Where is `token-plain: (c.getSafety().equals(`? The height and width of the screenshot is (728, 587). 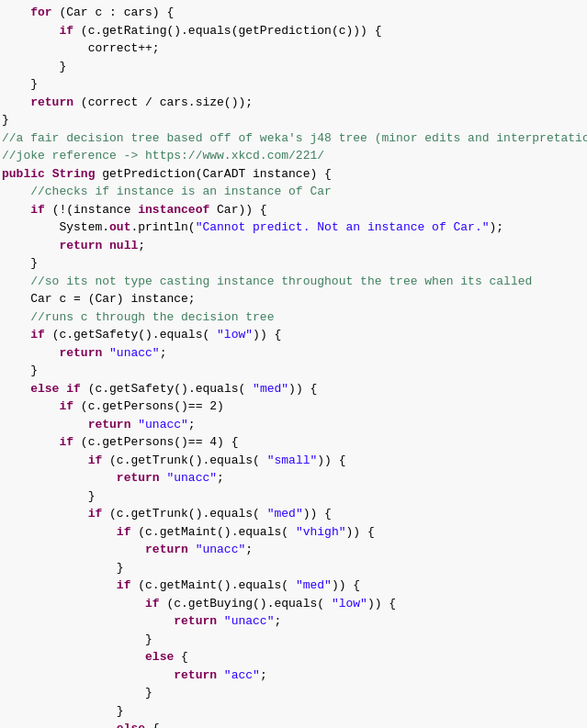 token-plain: (c.getSafety().equals( is located at coordinates (130, 334).